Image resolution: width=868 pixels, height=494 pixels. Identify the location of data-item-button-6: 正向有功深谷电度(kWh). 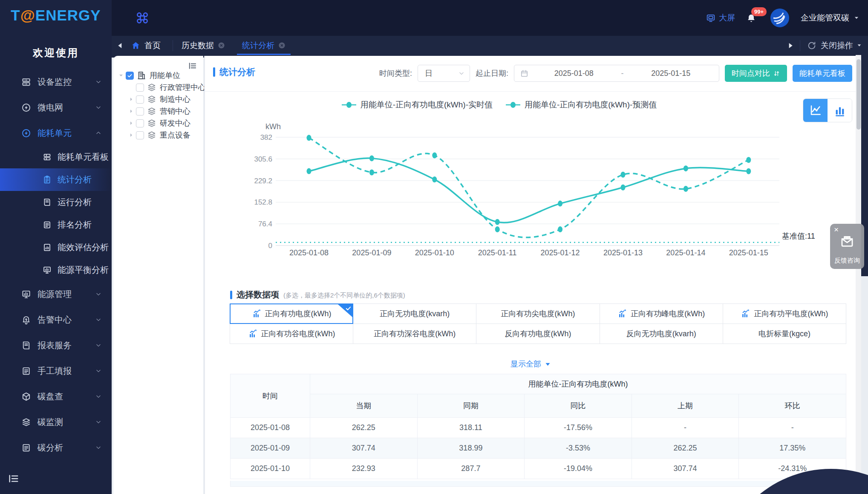
(415, 334).